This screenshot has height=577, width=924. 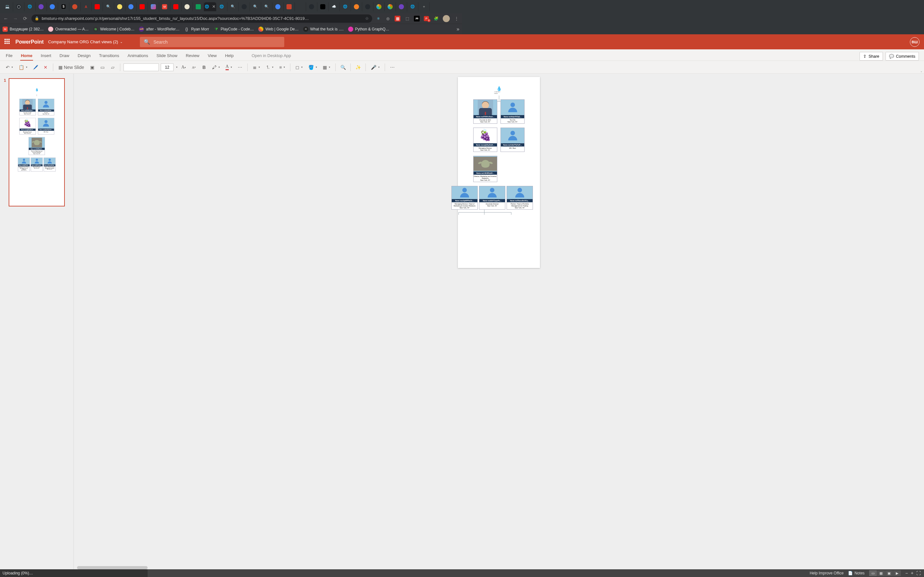 What do you see at coordinates (457, 18) in the screenshot?
I see `menu-button: ⋮` at bounding box center [457, 18].